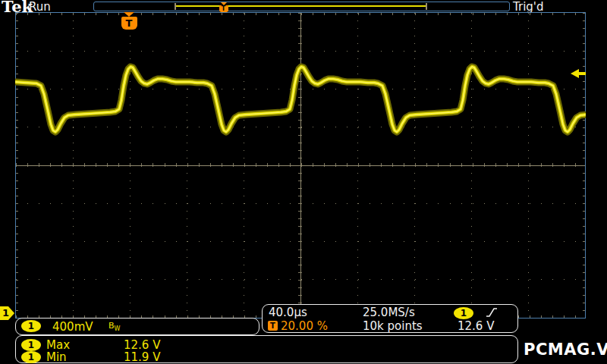 This screenshot has height=364, width=607. What do you see at coordinates (302, 6) in the screenshot?
I see `record-view-bar: T` at bounding box center [302, 6].